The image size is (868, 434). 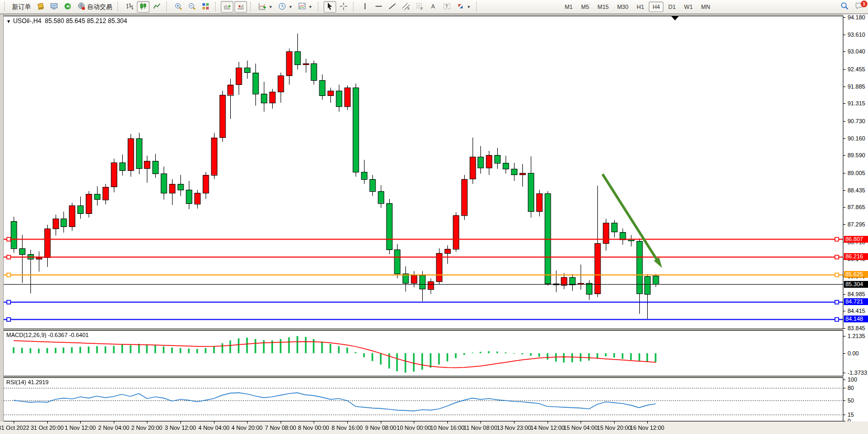 I want to click on line-chart-button, so click(x=157, y=7).